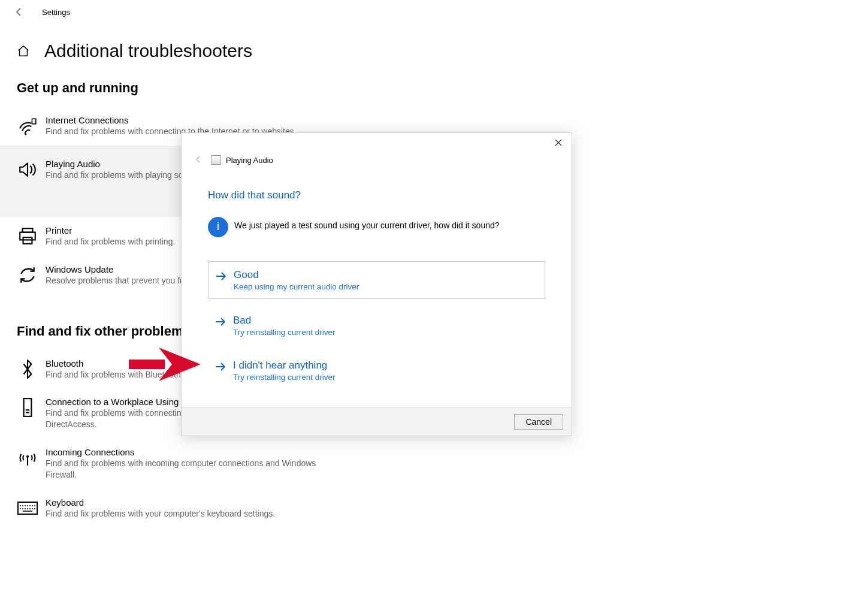  Describe the element at coordinates (376, 227) in the screenshot. I see `dialog-info-row: i We just played a test sound using your…` at that location.